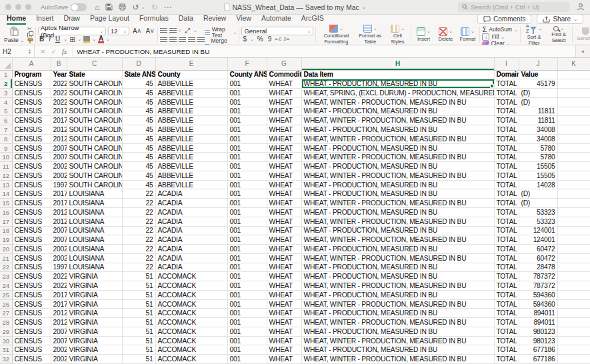 This screenshot has height=364, width=590. I want to click on cell-C30: VIRGINIA, so click(95, 341).